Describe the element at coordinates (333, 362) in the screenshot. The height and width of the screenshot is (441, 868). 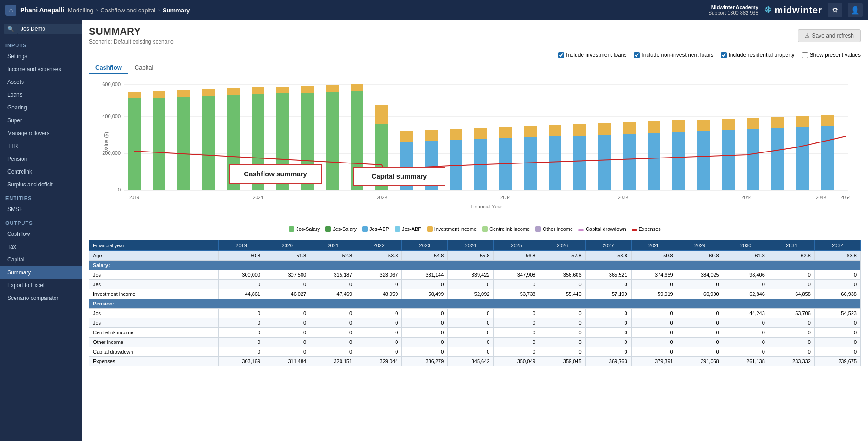
I see `table-cell: 320,151` at that location.